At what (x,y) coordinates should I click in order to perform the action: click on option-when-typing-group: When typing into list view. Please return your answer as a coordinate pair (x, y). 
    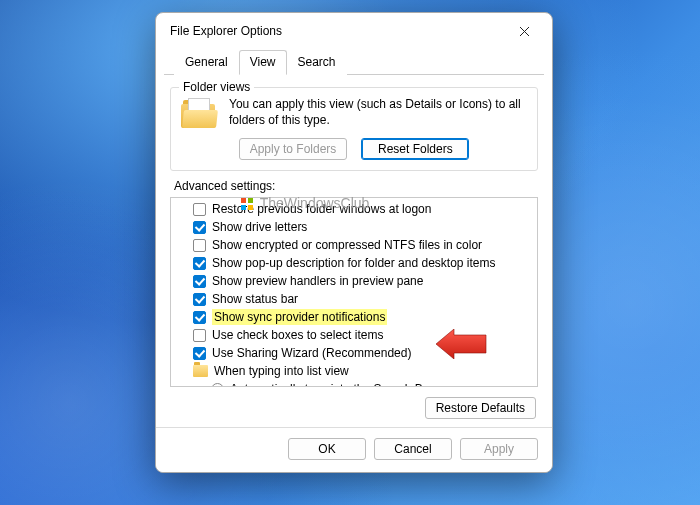
    Looking at the image, I should click on (354, 371).